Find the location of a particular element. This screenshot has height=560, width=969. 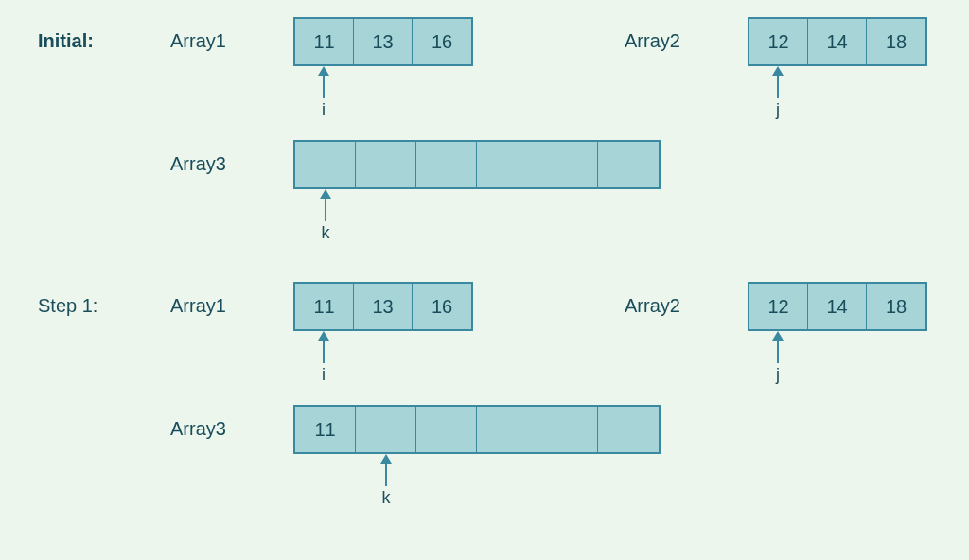

array2-box-step1: 12 14 18 is located at coordinates (837, 306).